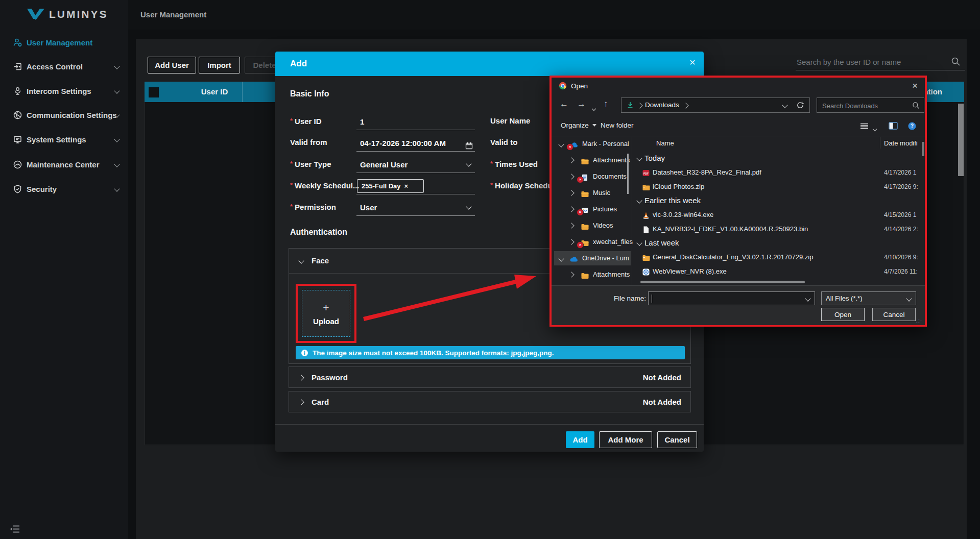 Image resolution: width=980 pixels, height=539 pixels. I want to click on file-row-zip: iCloud Photos.zip 4/17/2026 9:, so click(780, 187).